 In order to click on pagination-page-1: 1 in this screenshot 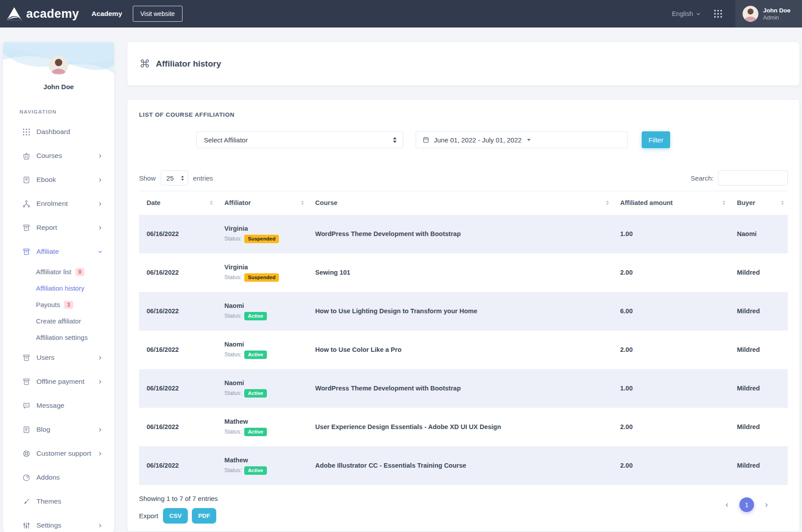, I will do `click(747, 505)`.